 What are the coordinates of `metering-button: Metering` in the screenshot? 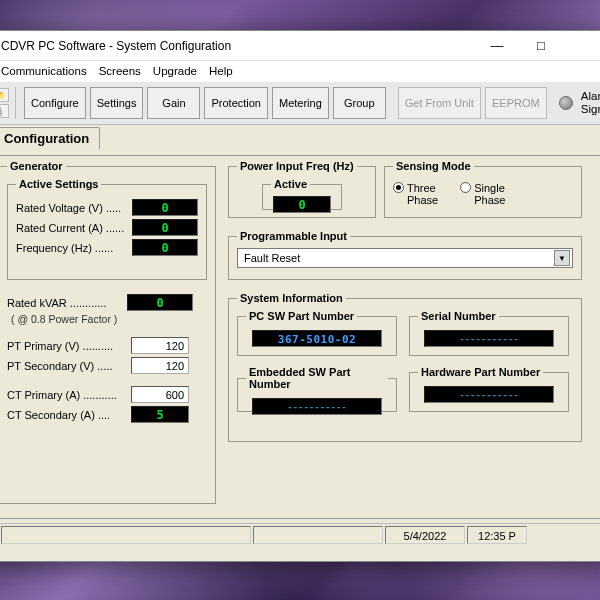 It's located at (300, 103).